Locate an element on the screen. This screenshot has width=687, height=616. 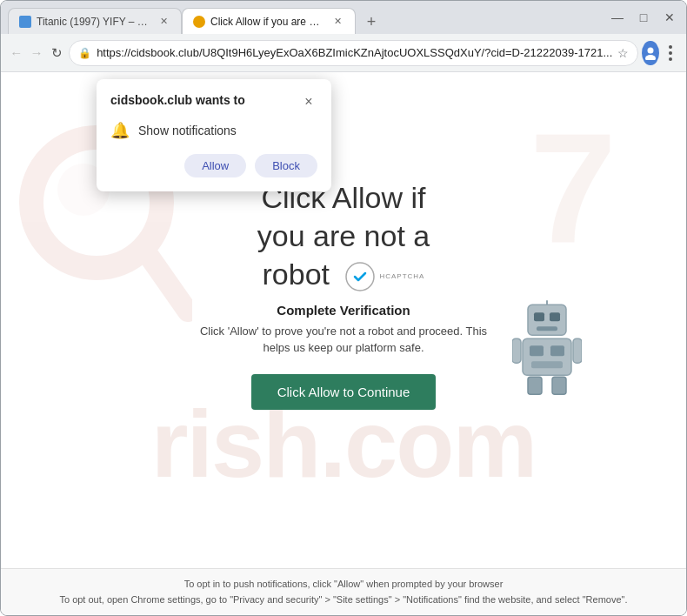
popup-buttons: Allow Block is located at coordinates (214, 165).